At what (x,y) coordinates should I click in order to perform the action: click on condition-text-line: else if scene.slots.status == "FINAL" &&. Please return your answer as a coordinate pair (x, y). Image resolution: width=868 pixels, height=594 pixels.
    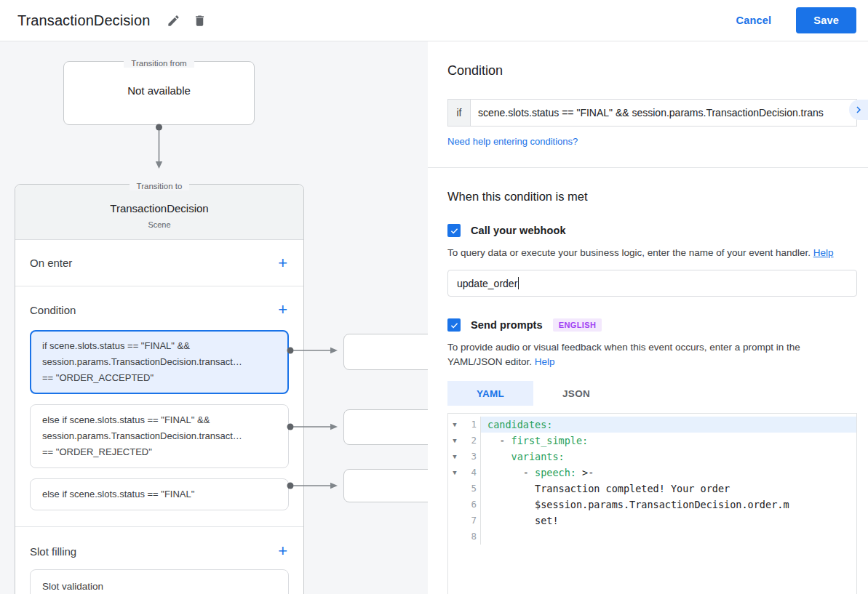
    Looking at the image, I should click on (159, 420).